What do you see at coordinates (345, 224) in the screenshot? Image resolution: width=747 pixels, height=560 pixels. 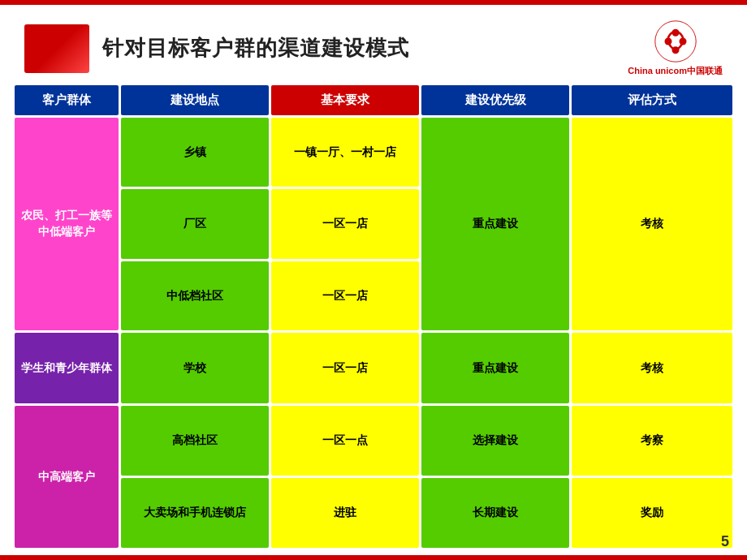 I see `cell-req-changqu: 一区一店` at bounding box center [345, 224].